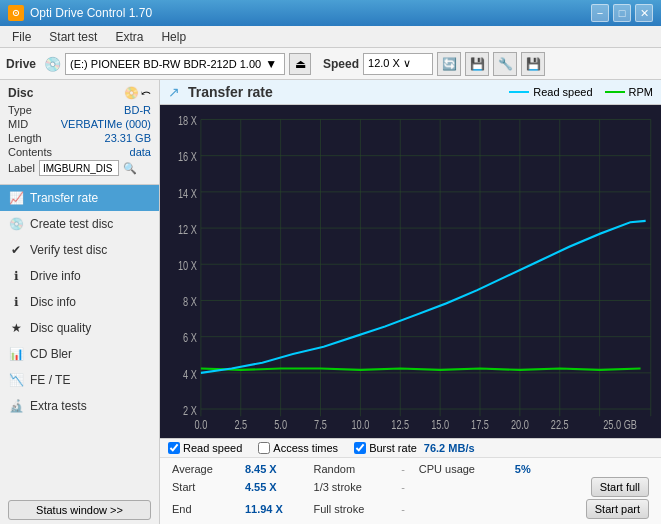 The image size is (661, 524). Describe the element at coordinates (16, 380) in the screenshot. I see `fe-te-icon: 📉` at that location.